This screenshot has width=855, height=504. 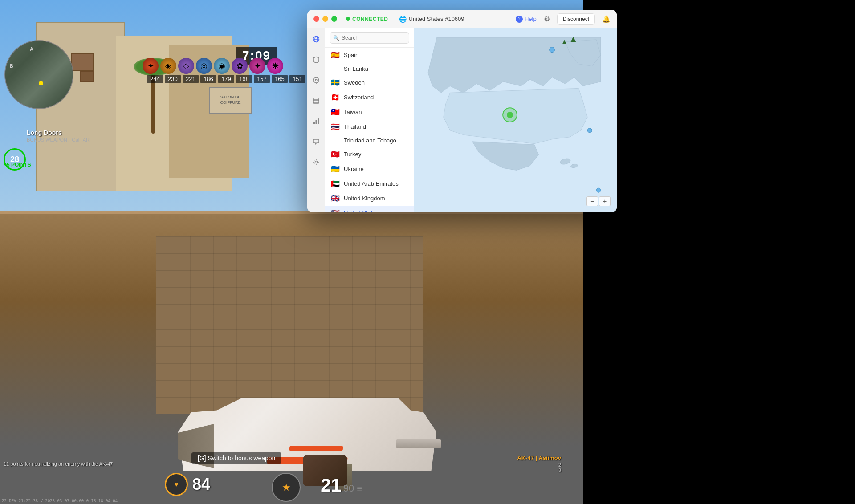 What do you see at coordinates (370, 38) in the screenshot?
I see `search-box: 🔍` at bounding box center [370, 38].